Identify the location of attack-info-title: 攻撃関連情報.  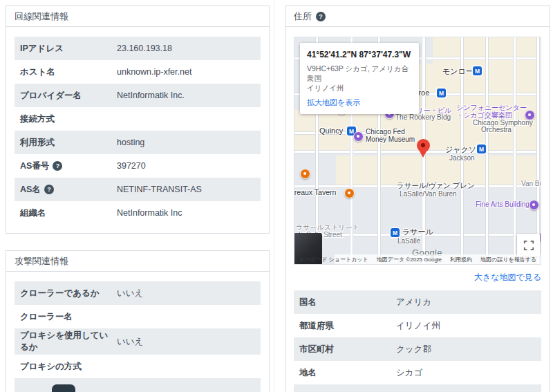
(41, 261).